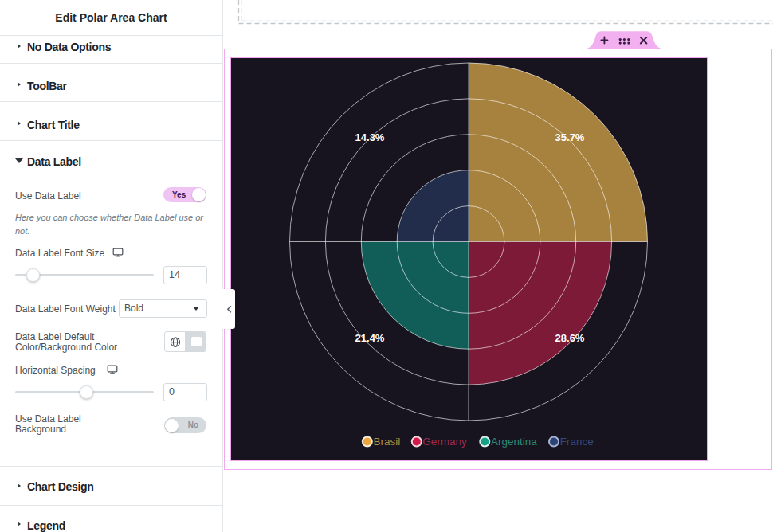 The height and width of the screenshot is (532, 773). I want to click on svg-text: Germany, so click(445, 441).